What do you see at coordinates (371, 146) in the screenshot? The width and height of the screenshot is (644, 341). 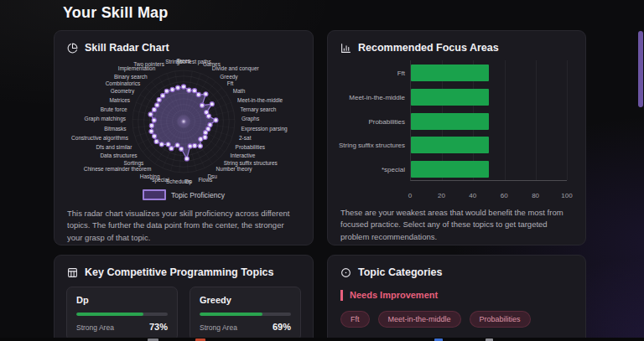 I see `bar-category-label: String suffix structures` at bounding box center [371, 146].